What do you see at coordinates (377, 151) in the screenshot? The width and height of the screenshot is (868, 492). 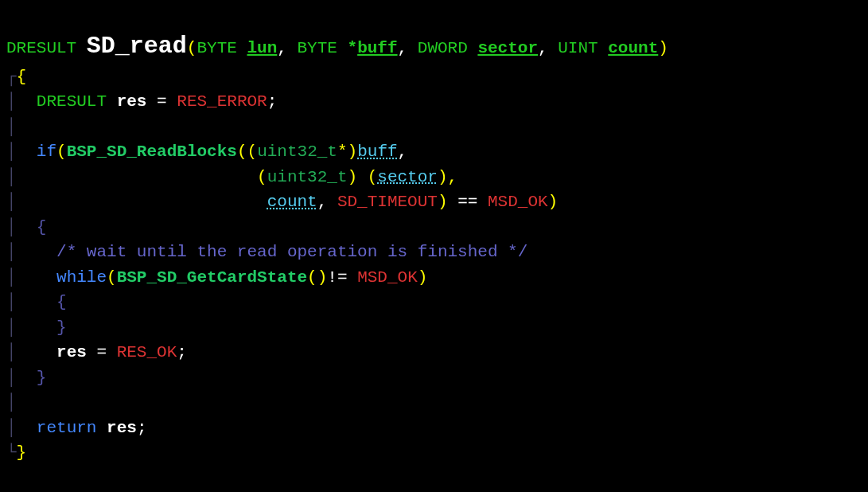 I see `arg: buff` at bounding box center [377, 151].